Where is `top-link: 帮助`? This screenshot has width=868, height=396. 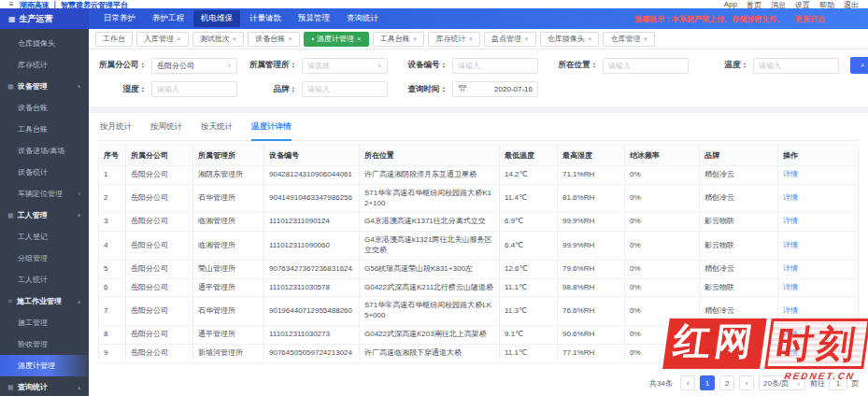
top-link: 帮助 is located at coordinates (827, 4).